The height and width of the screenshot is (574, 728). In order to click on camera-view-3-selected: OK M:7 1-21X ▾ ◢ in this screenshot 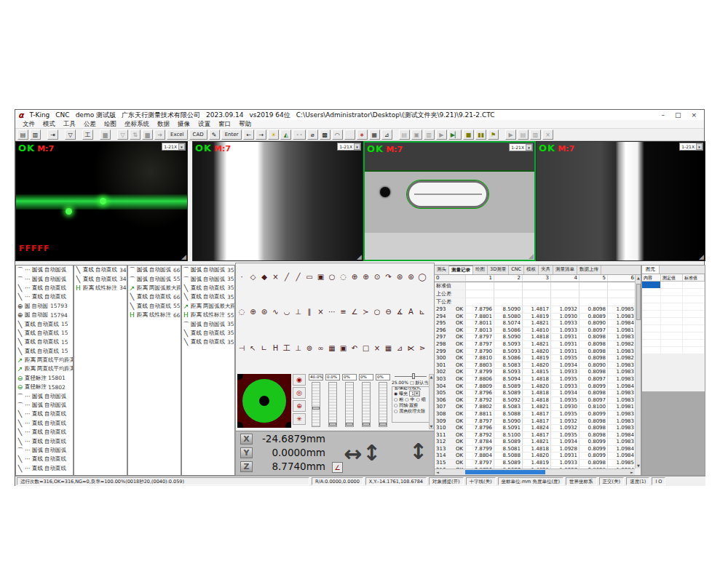, I will do `click(450, 201)`.